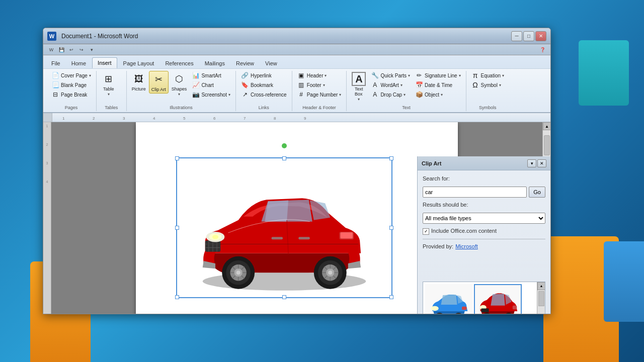  What do you see at coordinates (78, 63) in the screenshot?
I see `tab-home: Home` at bounding box center [78, 63].